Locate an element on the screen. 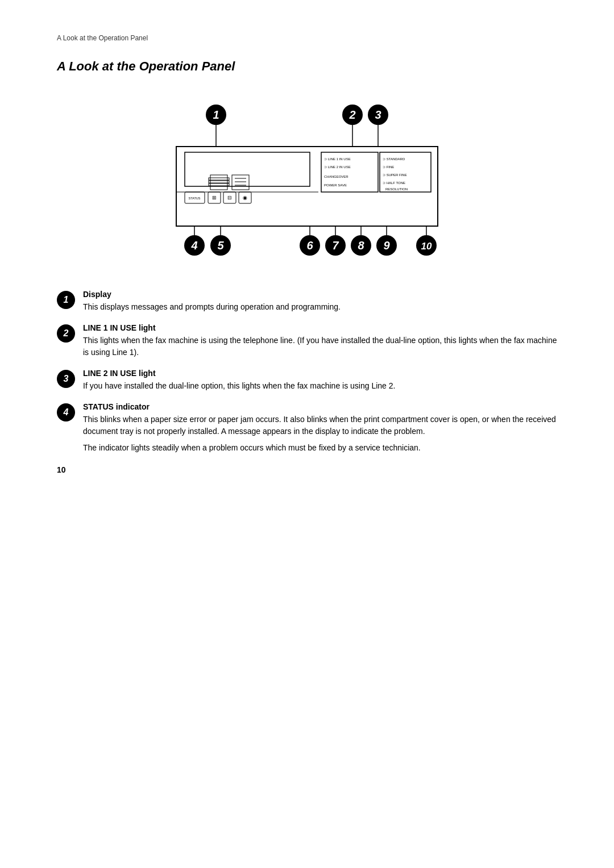 This screenshot has width=614, height=868. item-desc-4a: This blinks when a paper size error or p… is located at coordinates (320, 425).